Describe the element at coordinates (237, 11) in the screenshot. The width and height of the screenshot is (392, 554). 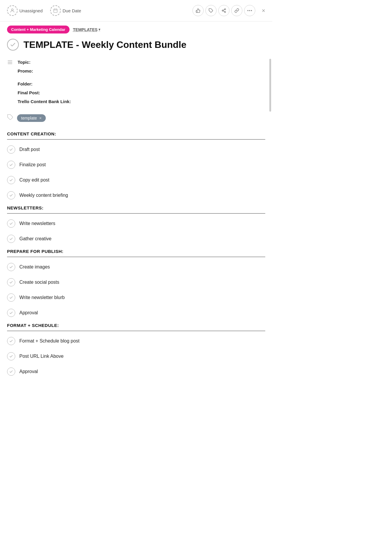
I see `link-button` at that location.